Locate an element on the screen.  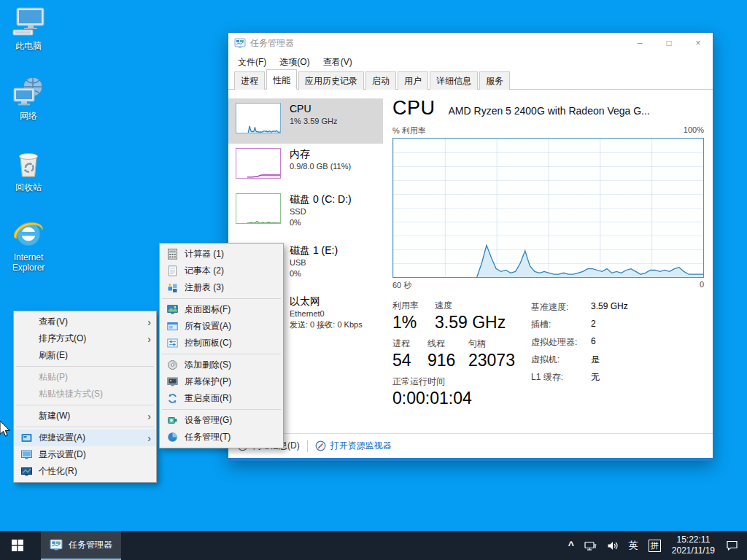
control-panel-icon is located at coordinates (172, 343).